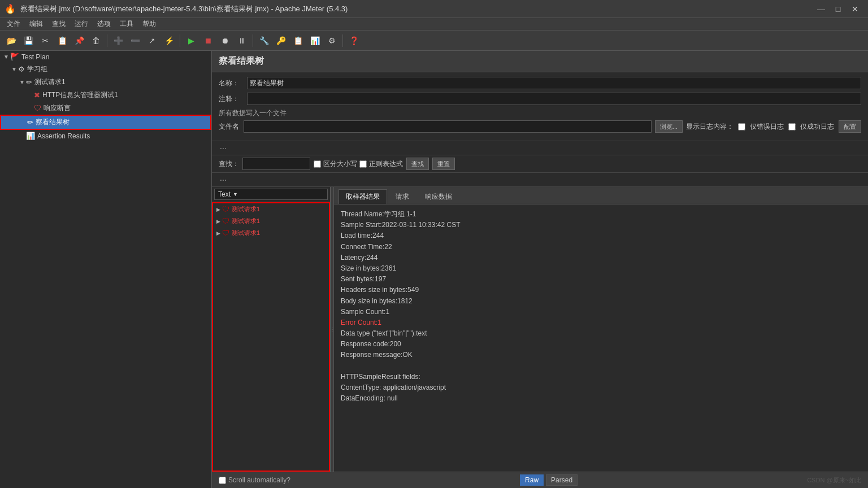 The image size is (868, 488). Describe the element at coordinates (363, 197) in the screenshot. I see `tab-sampler-results: 取样器结果` at that location.